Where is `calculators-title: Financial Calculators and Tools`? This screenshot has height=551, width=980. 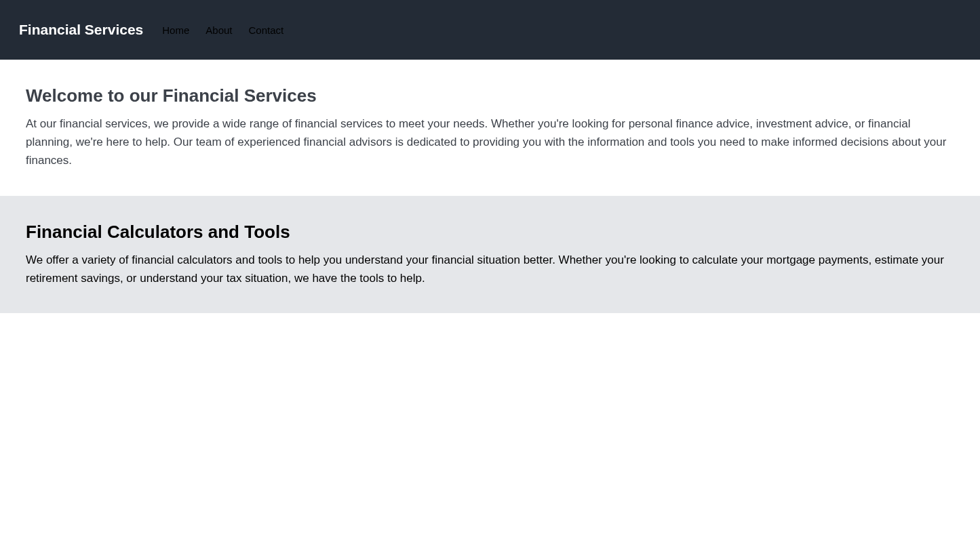 calculators-title: Financial Calculators and Tools is located at coordinates (490, 232).